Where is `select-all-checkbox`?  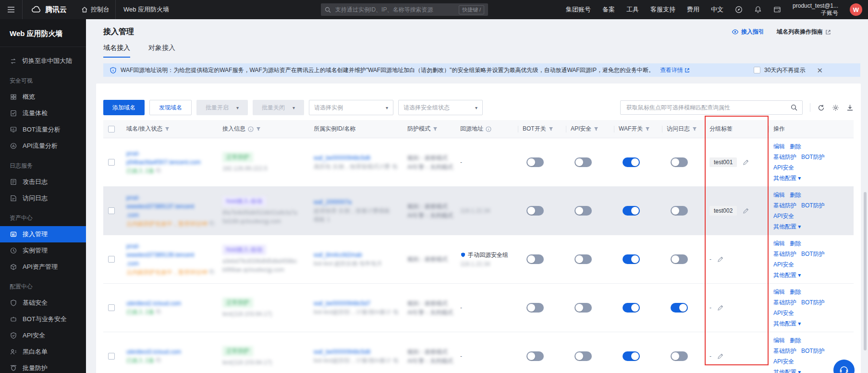
select-all-checkbox is located at coordinates (111, 129).